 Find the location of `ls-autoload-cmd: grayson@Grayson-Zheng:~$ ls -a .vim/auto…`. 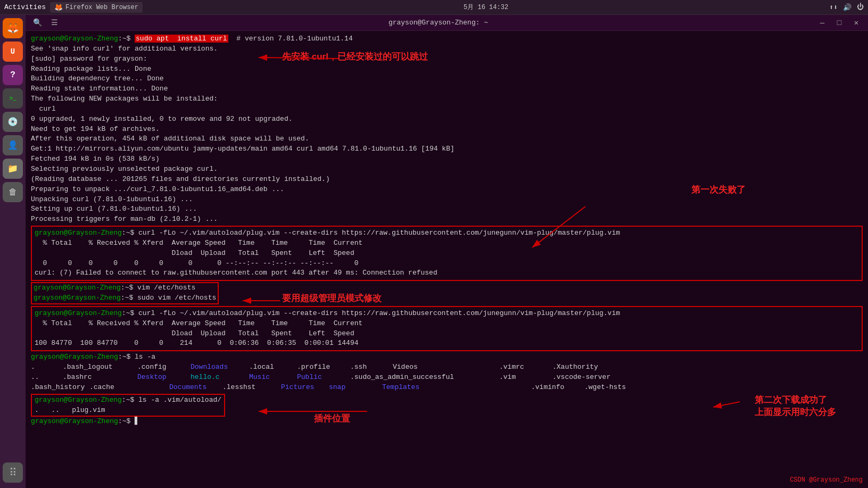

ls-autoload-cmd: grayson@Grayson-Zheng:~$ ls -a .vim/auto… is located at coordinates (128, 400).